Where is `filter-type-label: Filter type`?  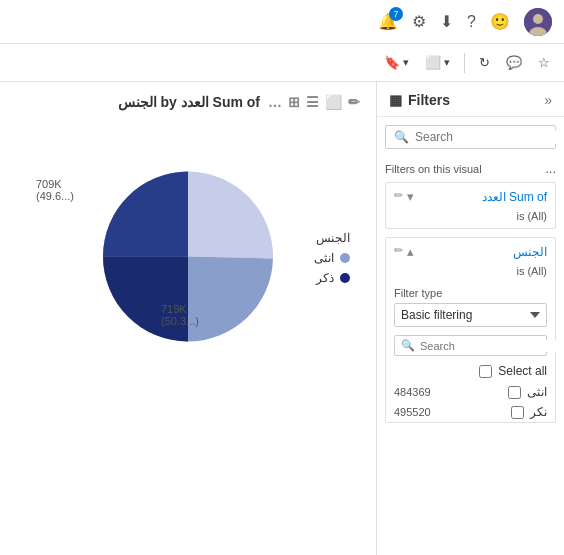
filter-type-label: Filter type is located at coordinates (470, 293).